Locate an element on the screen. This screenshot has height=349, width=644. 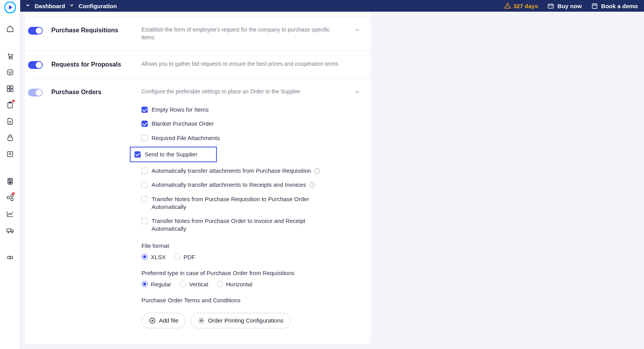
preferred-type-title: Preferred type in case of Purchase Order… is located at coordinates (250, 273).